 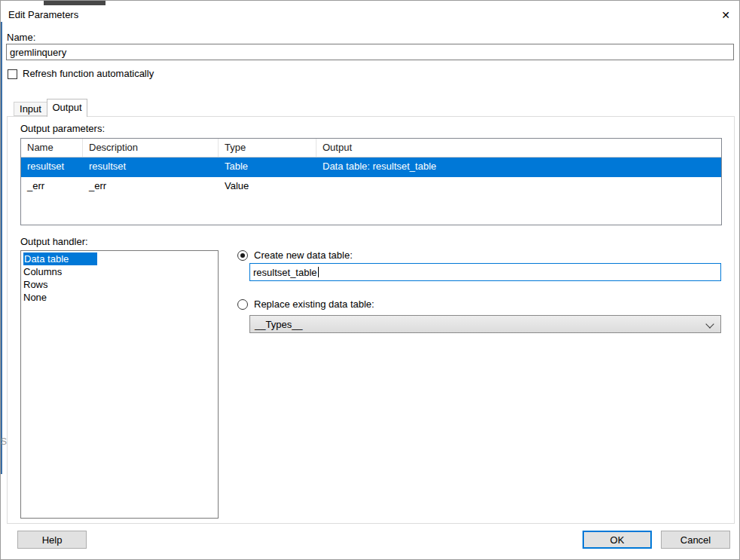 What do you see at coordinates (21, 38) in the screenshot?
I see `name-label: Name:` at bounding box center [21, 38].